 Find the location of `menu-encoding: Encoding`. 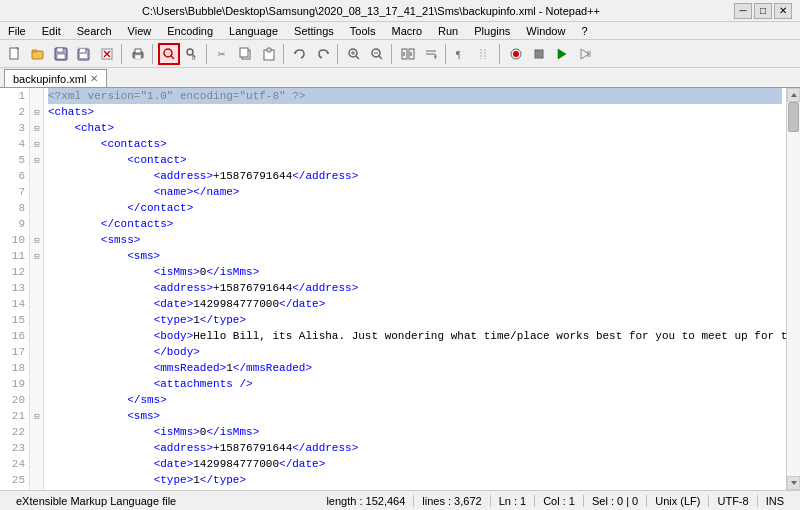

menu-encoding: Encoding is located at coordinates (190, 31).